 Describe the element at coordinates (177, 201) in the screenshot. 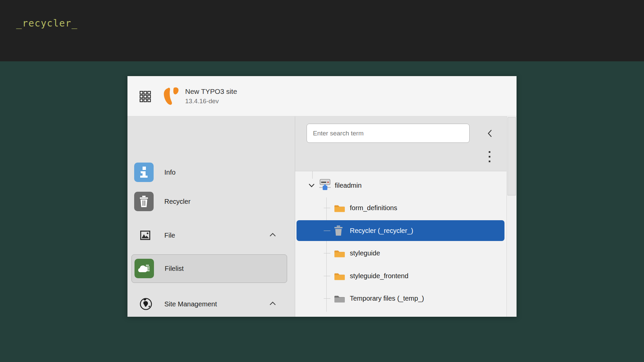

I see `sidebar-item-label: Recycler` at that location.